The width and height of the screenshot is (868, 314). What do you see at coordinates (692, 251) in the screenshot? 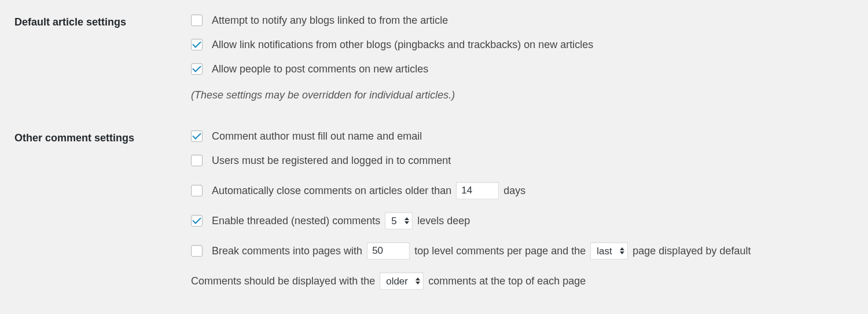
I see `paginate-label-post: page displayed by default` at bounding box center [692, 251].